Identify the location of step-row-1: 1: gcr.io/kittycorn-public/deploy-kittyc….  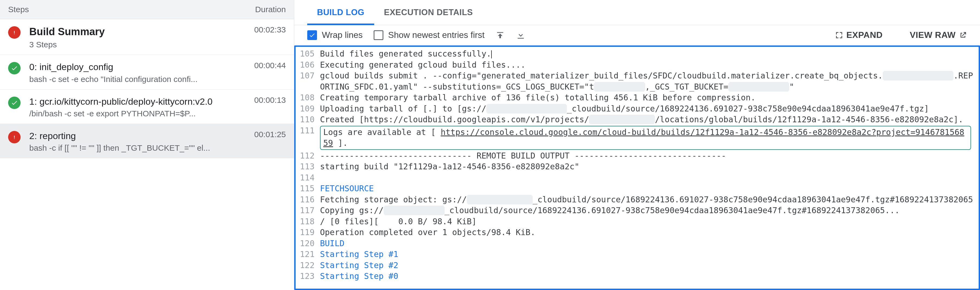
(147, 107).